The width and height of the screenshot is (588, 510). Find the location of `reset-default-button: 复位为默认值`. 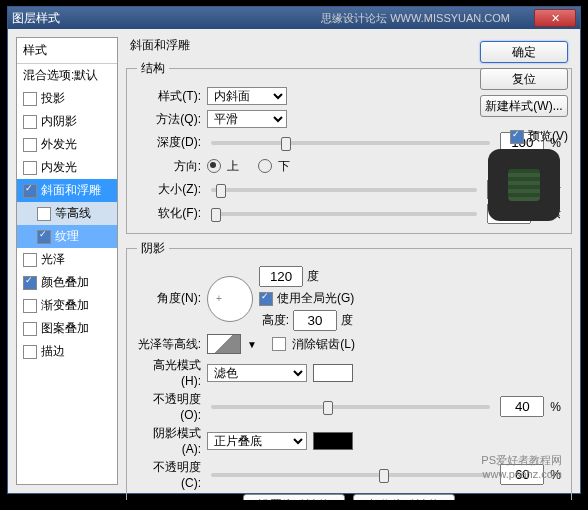

reset-default-button: 复位为默认值 is located at coordinates (404, 497).